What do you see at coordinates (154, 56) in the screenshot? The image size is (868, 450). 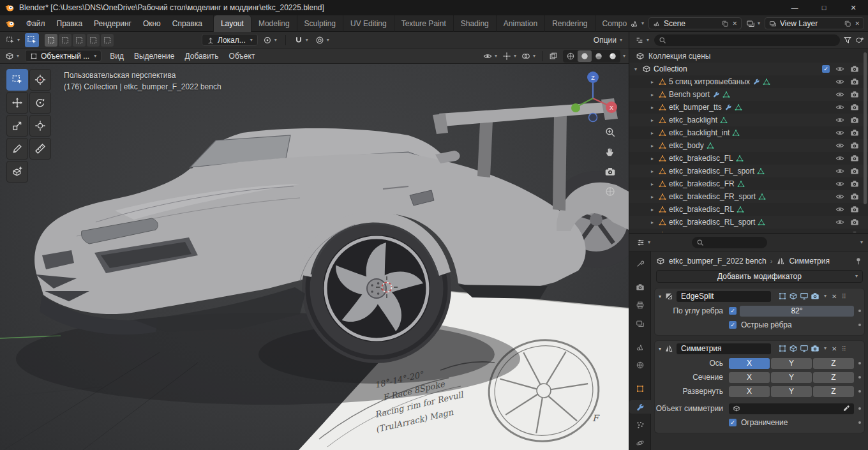 I see `menu-select: Выделение` at bounding box center [154, 56].